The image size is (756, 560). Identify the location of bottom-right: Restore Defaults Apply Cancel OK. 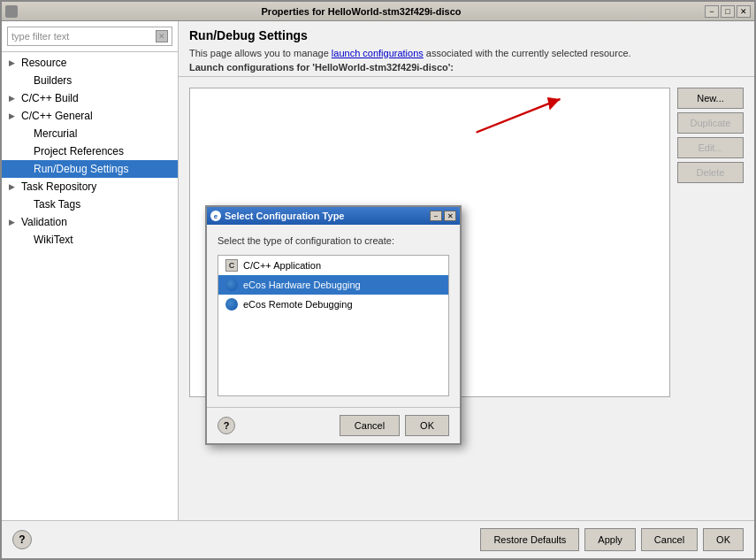
(612, 540).